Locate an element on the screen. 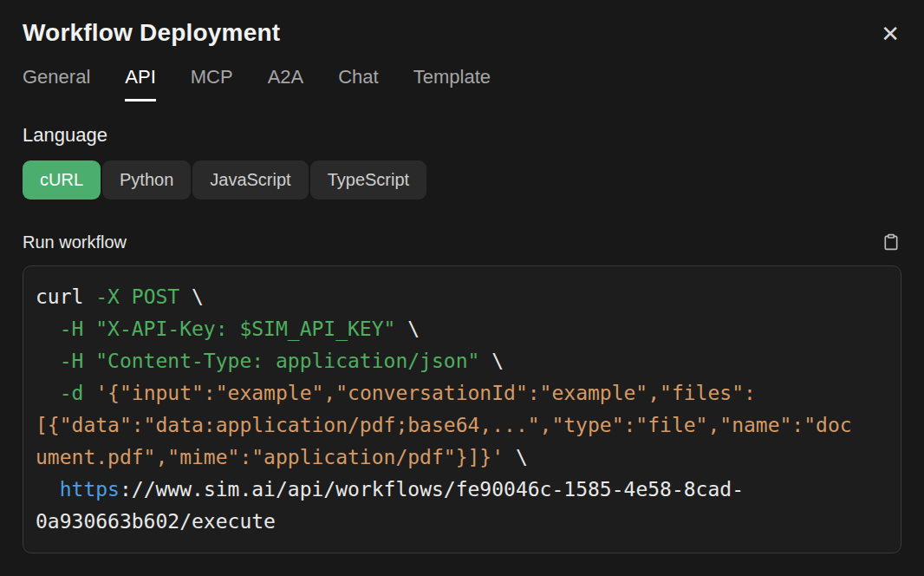  code-token is located at coordinates (48, 489).